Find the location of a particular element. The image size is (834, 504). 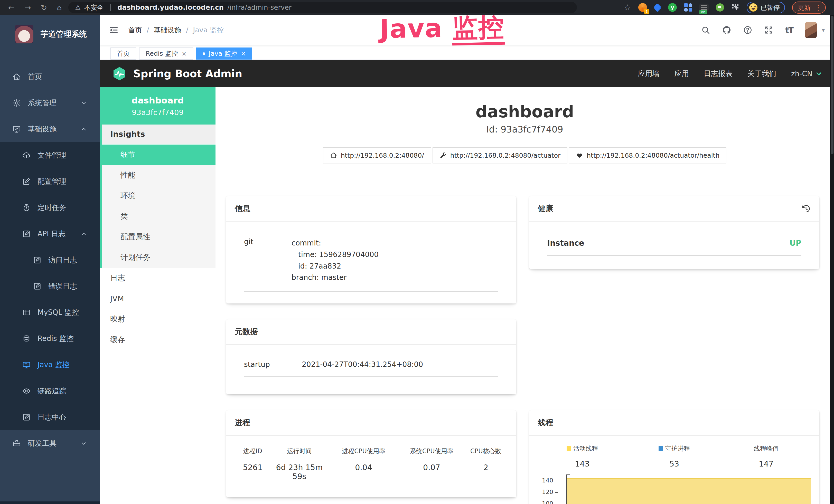

sidebar-item-mysql-monitor: MySQL 监控 is located at coordinates (50, 313).